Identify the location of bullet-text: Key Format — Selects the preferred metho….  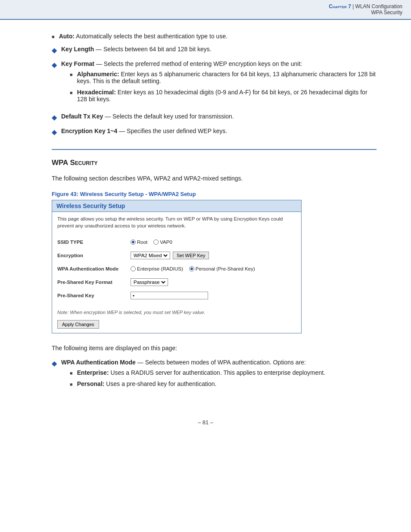
(182, 64).